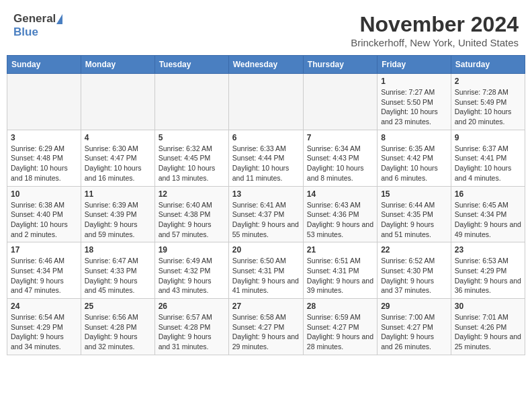  What do you see at coordinates (340, 214) in the screenshot?
I see `calendar-day-cell: 14Sunrise: 6:43 AM Sunset: 4:36 PM Dayli…` at bounding box center [340, 214].